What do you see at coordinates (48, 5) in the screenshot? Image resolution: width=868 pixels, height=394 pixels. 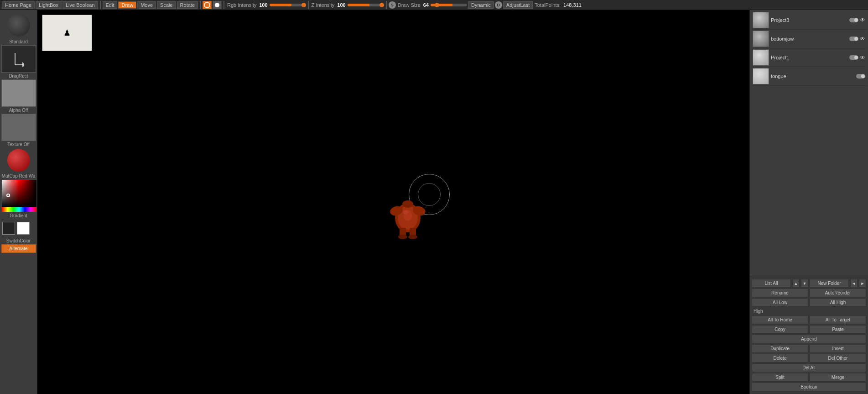 I see `lightbox-button: LightBox` at bounding box center [48, 5].